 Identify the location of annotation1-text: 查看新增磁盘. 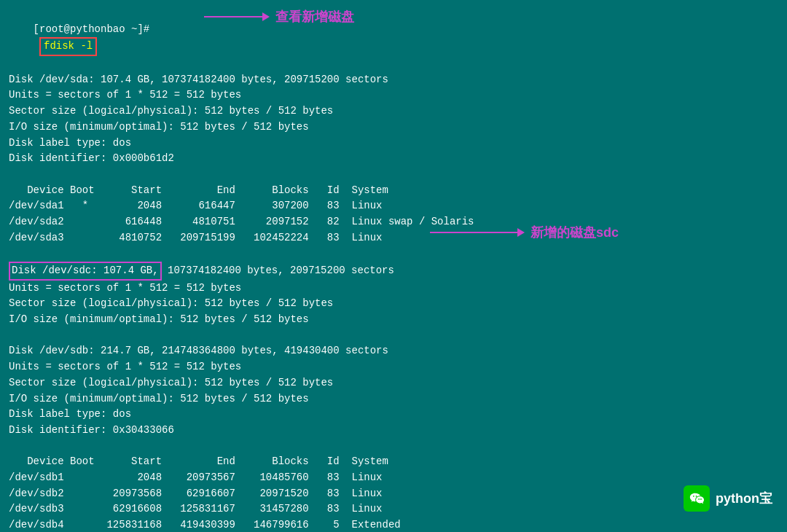
(315, 17).